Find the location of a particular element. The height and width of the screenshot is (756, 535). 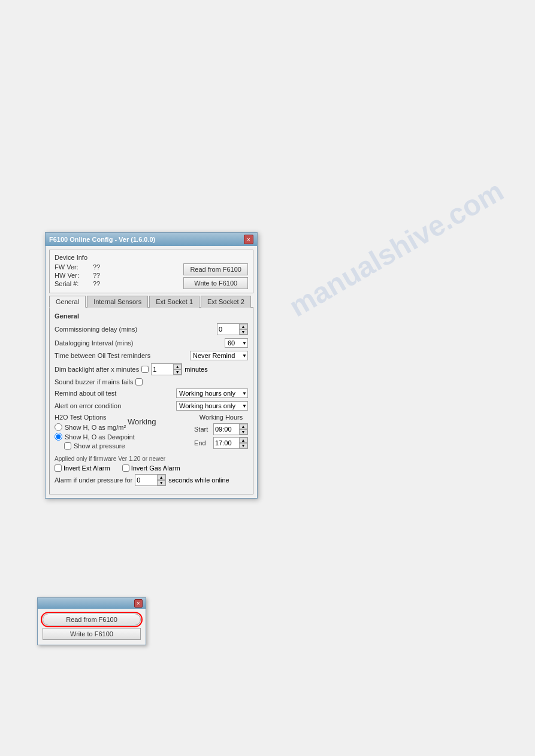

tabs-row: General Internal Sensors Ext Socket 1 Ex… is located at coordinates (151, 302).